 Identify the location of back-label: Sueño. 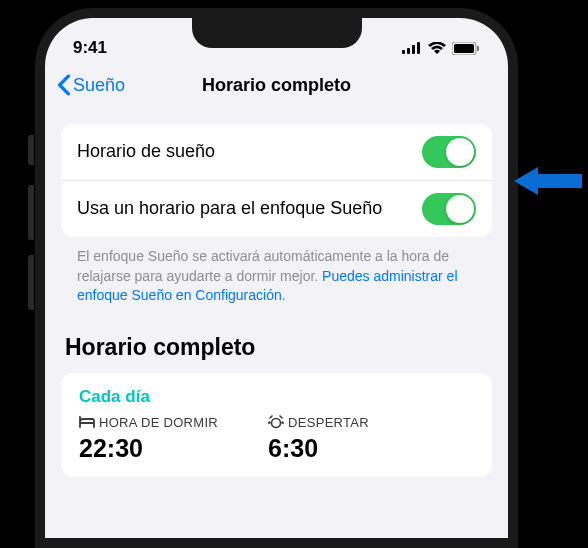
(99, 86).